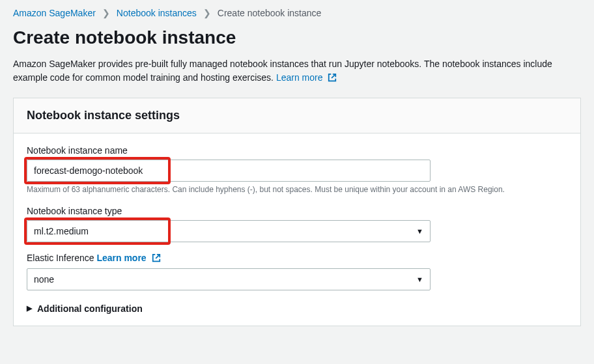 The image size is (594, 364). Describe the element at coordinates (270, 13) in the screenshot. I see `breadcrumb-current: Create notebook instance` at that location.